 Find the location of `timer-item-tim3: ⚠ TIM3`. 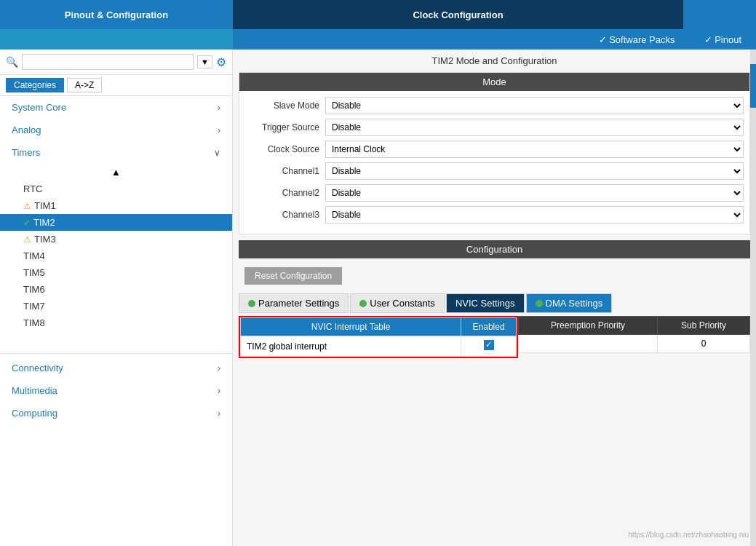

timer-item-tim3: ⚠ TIM3 is located at coordinates (116, 239).